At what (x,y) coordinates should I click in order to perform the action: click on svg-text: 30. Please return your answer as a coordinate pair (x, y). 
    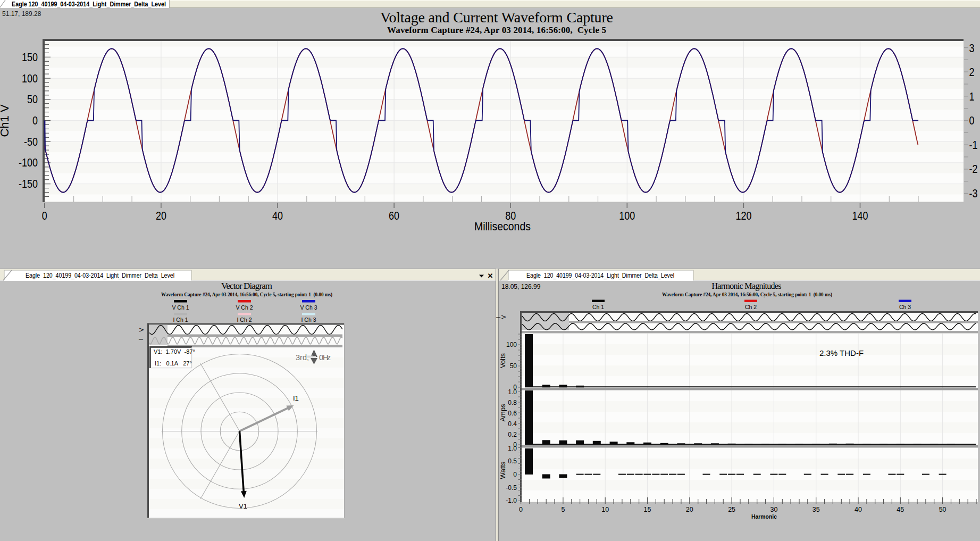
    Looking at the image, I should click on (774, 510).